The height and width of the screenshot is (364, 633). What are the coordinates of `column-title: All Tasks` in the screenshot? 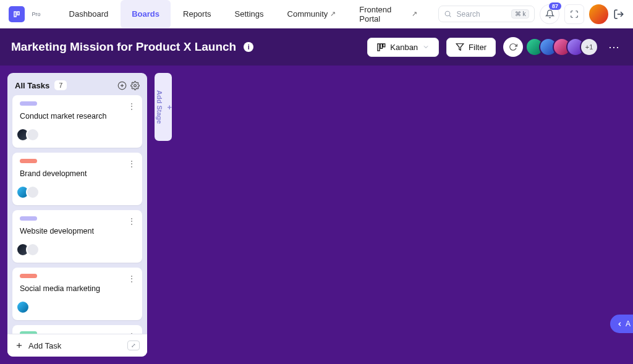 It's located at (32, 85).